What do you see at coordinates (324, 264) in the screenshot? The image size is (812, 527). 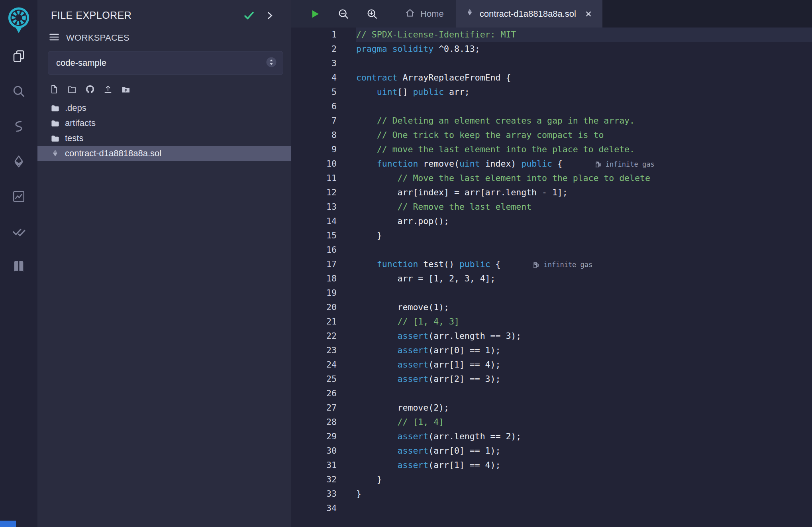 I see `line-number: 17` at bounding box center [324, 264].